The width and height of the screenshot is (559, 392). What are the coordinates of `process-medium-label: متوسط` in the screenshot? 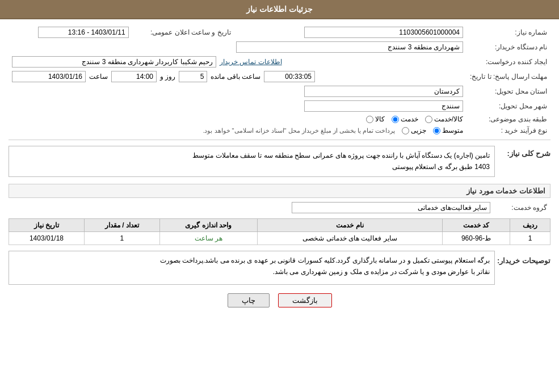 It's located at (453, 130).